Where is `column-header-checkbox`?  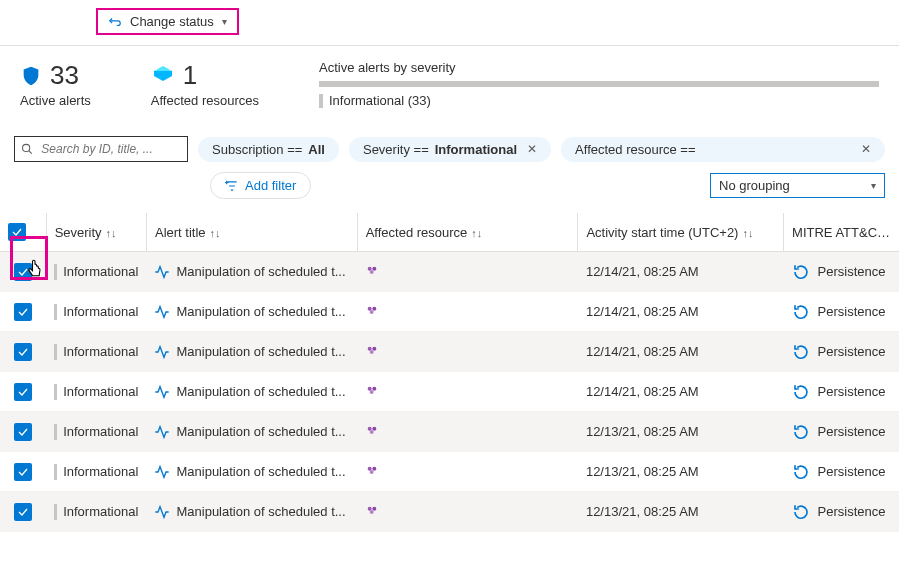 column-header-checkbox is located at coordinates (23, 232).